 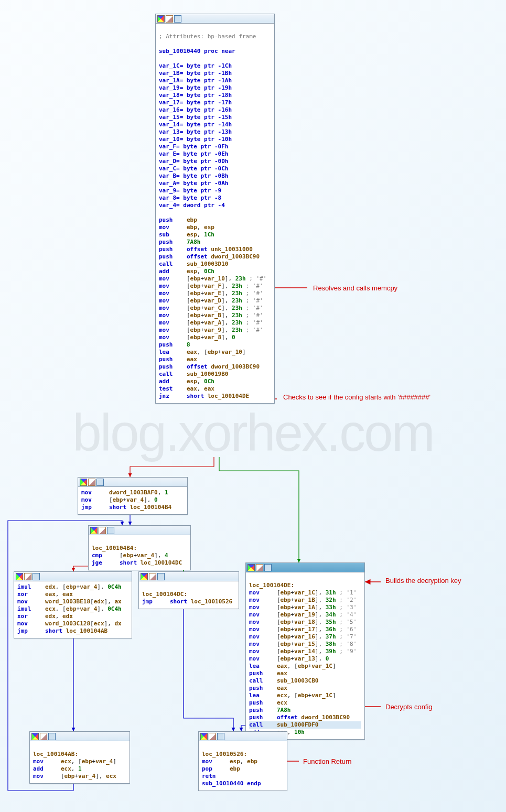 What do you see at coordinates (215, 209) in the screenshot?
I see `basic-block-entry: ; Attributes: bp-based frame sub_1001044…` at bounding box center [215, 209].